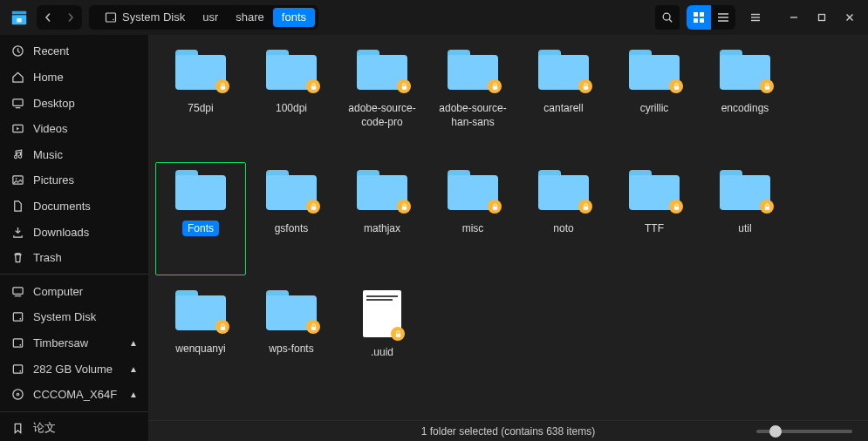 This screenshot has height=441, width=868. I want to click on sidebar-separator, so click(74, 274).